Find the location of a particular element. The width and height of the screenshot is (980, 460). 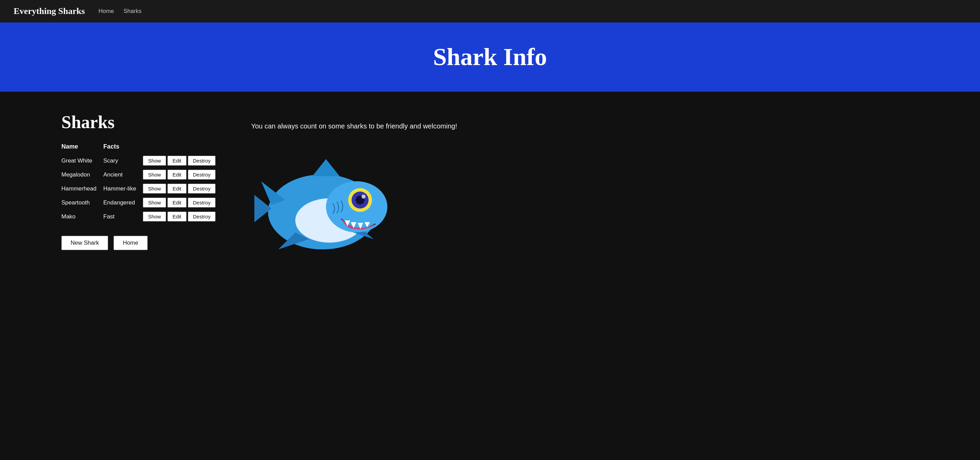

table-row: MakoFastShowEditDestroy is located at coordinates (142, 217).